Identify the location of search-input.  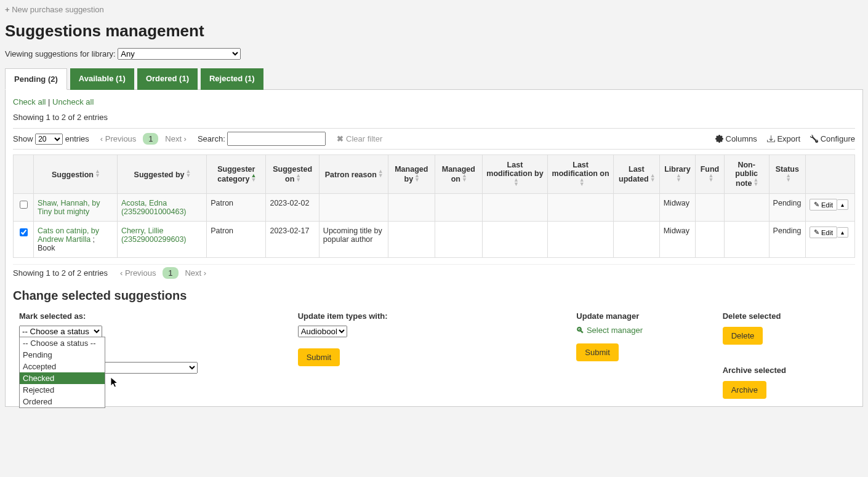
(276, 139).